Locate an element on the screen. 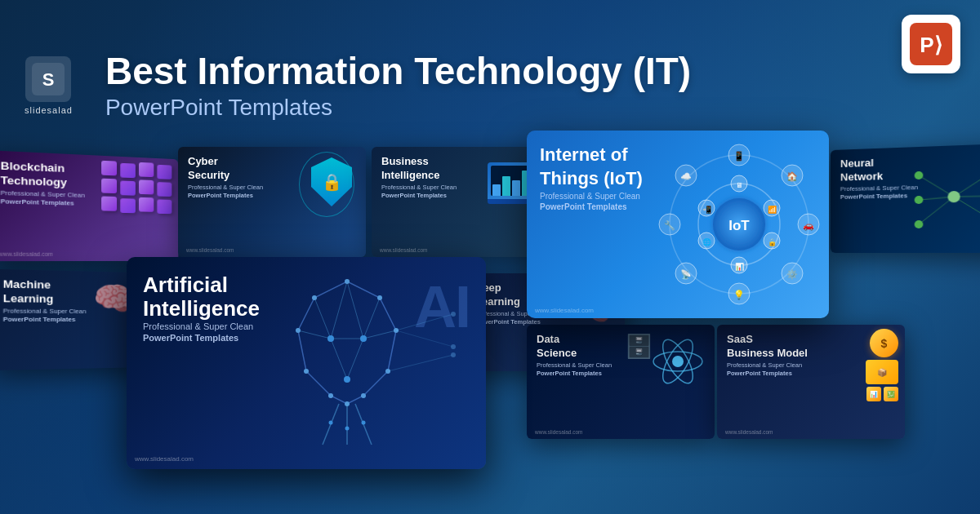  blockchain-template: PowerPoint Templates is located at coordinates (42, 202).